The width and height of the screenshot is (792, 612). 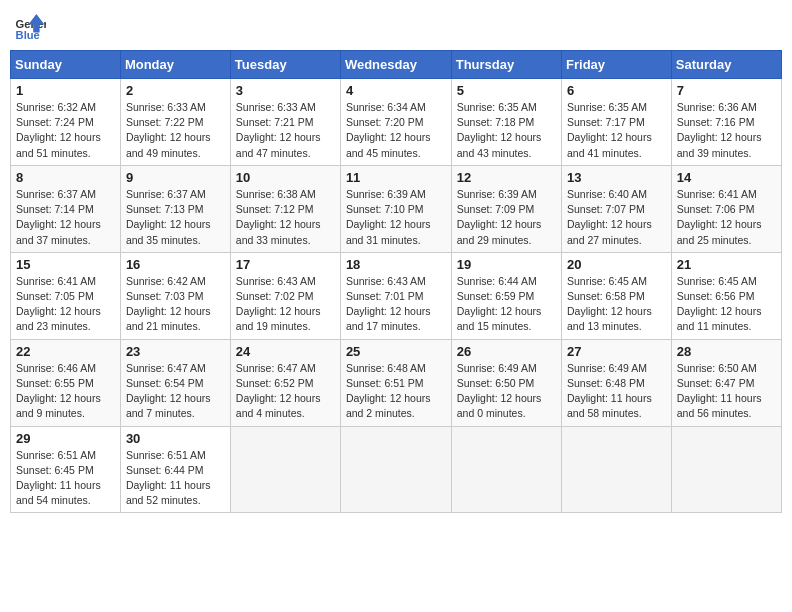 What do you see at coordinates (396, 218) in the screenshot?
I see `day-info: Sunrise: 6:39 AMSunset: 7:10 PMDaylight:…` at bounding box center [396, 218].